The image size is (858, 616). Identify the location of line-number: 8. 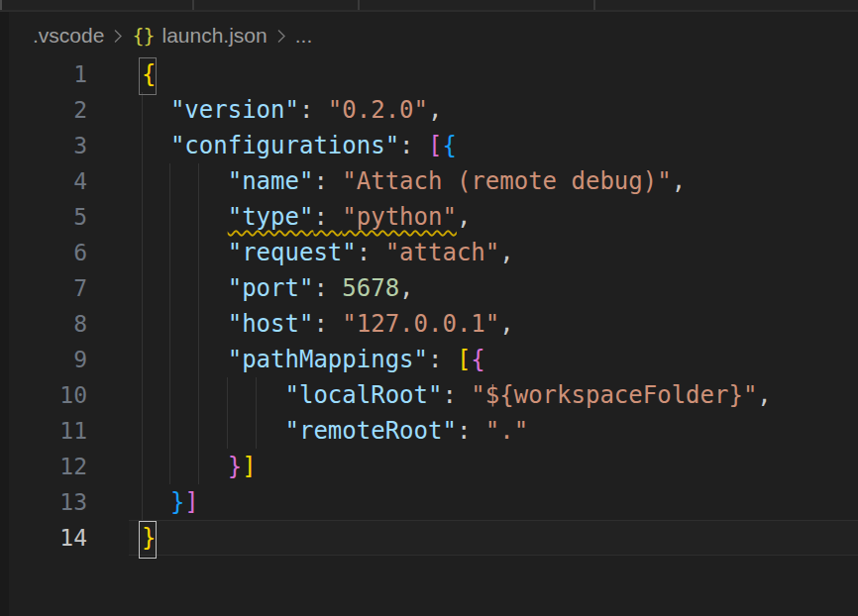
(44, 324).